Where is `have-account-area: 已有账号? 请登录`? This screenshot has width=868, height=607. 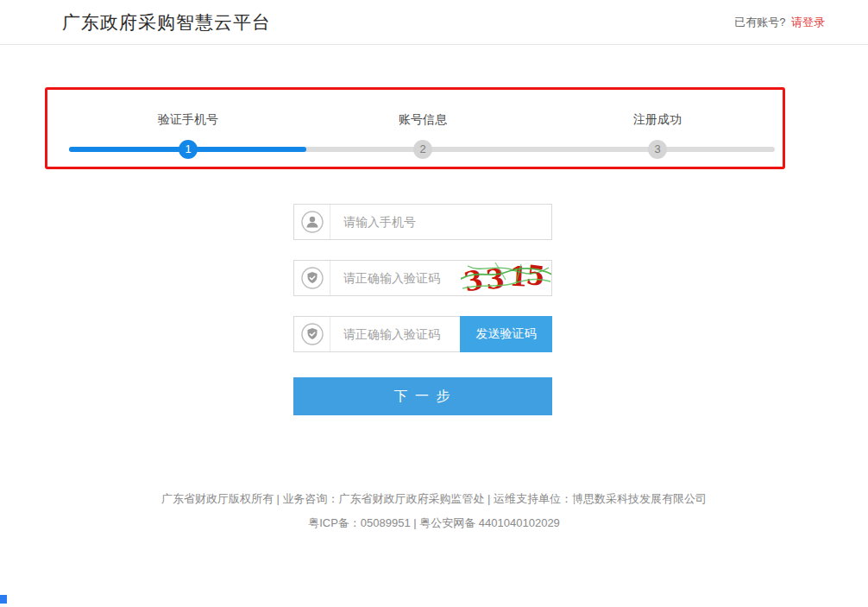
have-account-area: 已有账号? 请登录 is located at coordinates (780, 22).